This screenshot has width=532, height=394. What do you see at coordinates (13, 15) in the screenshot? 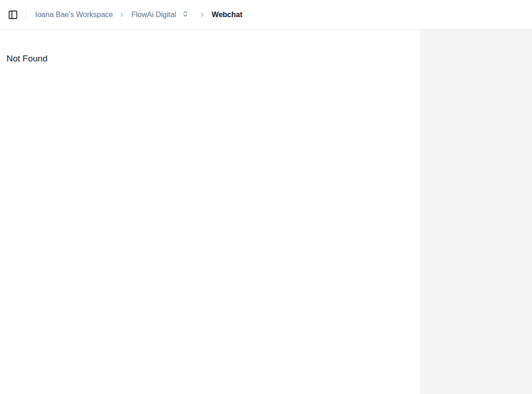
I see `panel-left-icon` at bounding box center [13, 15].